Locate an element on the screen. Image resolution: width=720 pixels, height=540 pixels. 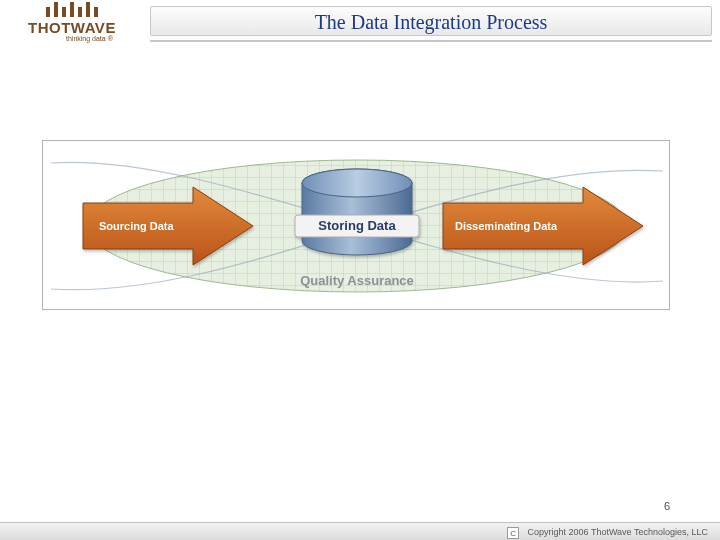
database-cylinder-icon: Storing Data is located at coordinates (357, 212).